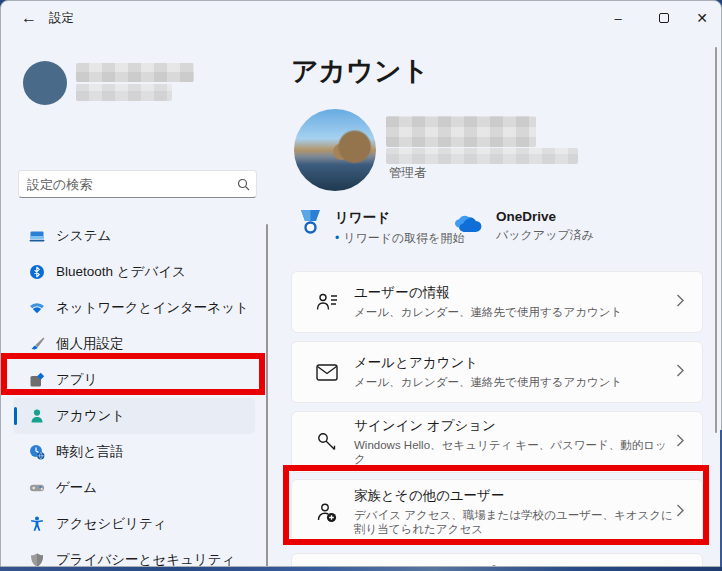 The height and width of the screenshot is (571, 722). I want to click on window-title: 設定, so click(62, 18).